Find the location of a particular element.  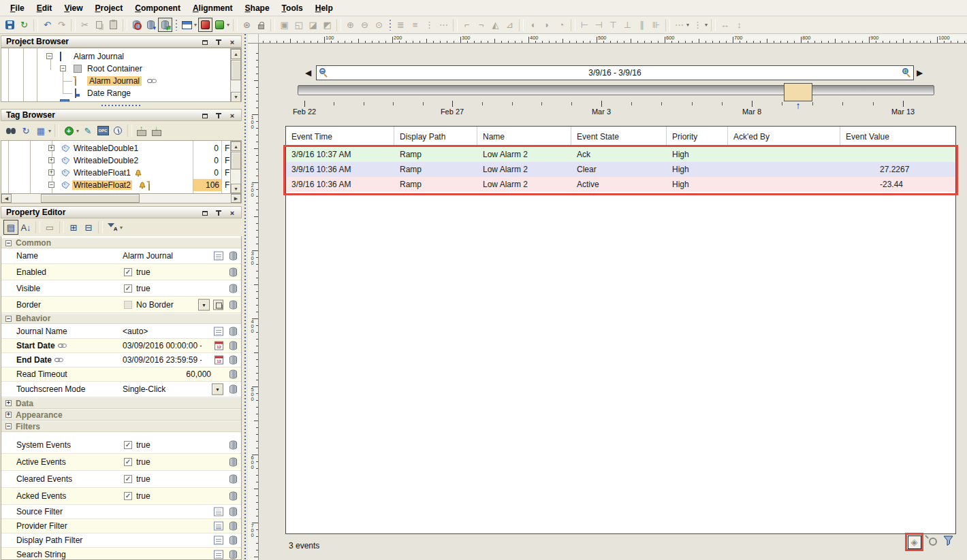

add-tag-icon is located at coordinates (69, 131).